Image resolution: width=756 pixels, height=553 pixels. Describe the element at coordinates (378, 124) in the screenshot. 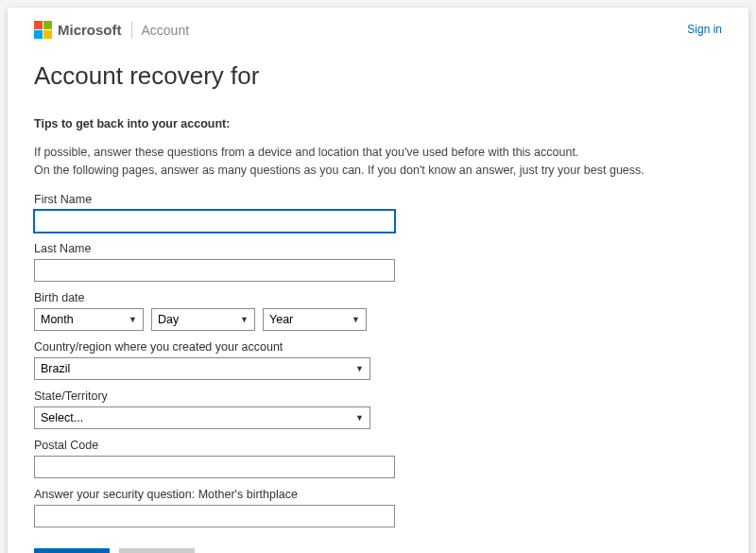

I see `tips-heading: Tips to get back into your account:` at that location.